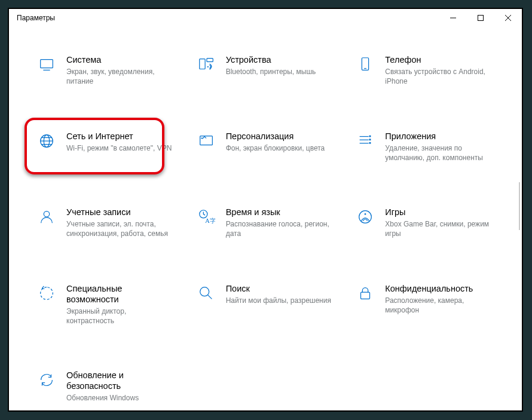 This screenshot has width=532, height=420. What do you see at coordinates (120, 60) in the screenshot?
I see `tile-title: Система` at bounding box center [120, 60].